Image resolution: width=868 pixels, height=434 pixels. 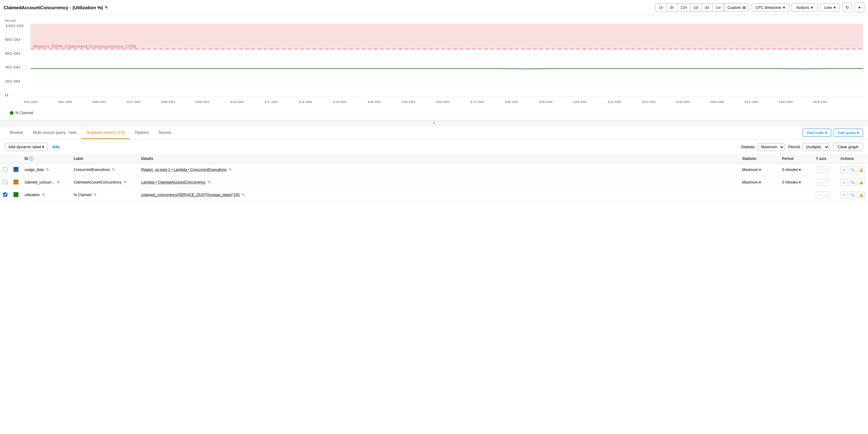 What do you see at coordinates (844, 170) in the screenshot?
I see `row1-trend-icon-button: ∿` at bounding box center [844, 170].